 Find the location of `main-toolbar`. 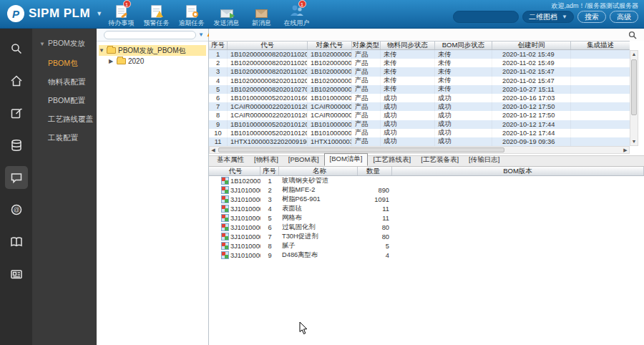

main-toolbar is located at coordinates (426, 34).